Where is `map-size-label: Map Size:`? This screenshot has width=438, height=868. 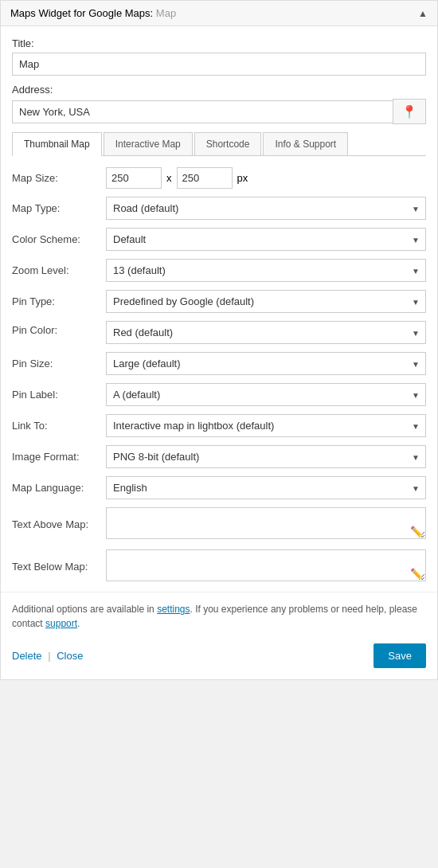 map-size-label: Map Size: is located at coordinates (56, 178).